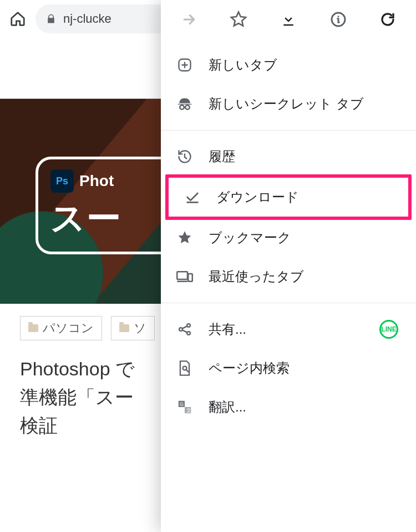 The width and height of the screenshot is (416, 532). What do you see at coordinates (288, 368) in the screenshot?
I see `menu-item-find-in-page: ページ内検索` at bounding box center [288, 368].